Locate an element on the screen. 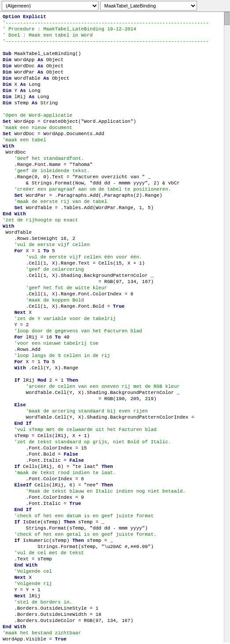 The width and height of the screenshot is (230, 644). code-line: Dim WordPar As Object is located at coordinates (112, 72).